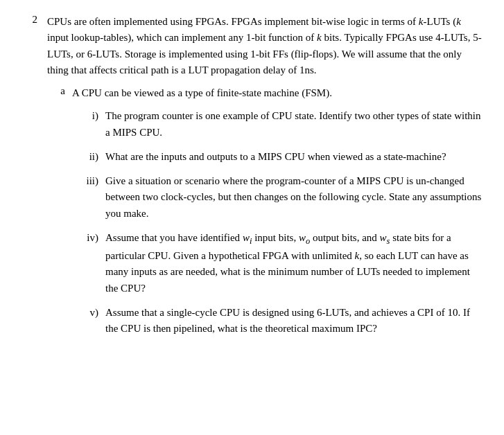 Image resolution: width=504 pixels, height=435 pixels. I want to click on question-number: 2, so click(34, 184).